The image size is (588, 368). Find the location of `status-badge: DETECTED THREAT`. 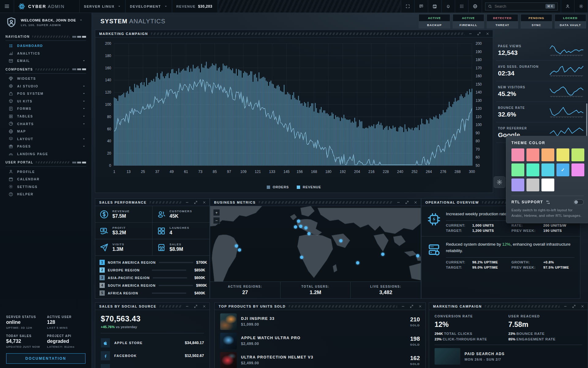

status-badge: DETECTED THREAT is located at coordinates (502, 21).